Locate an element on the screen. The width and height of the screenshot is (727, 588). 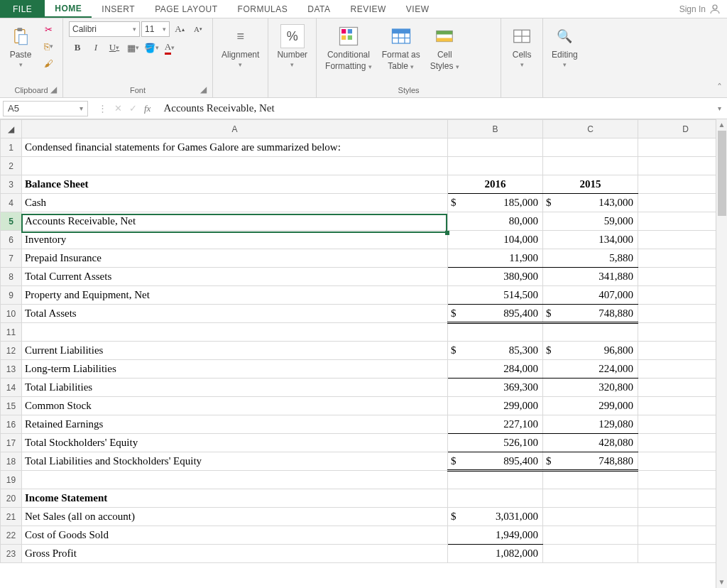
row-header: 10 is located at coordinates (11, 314).